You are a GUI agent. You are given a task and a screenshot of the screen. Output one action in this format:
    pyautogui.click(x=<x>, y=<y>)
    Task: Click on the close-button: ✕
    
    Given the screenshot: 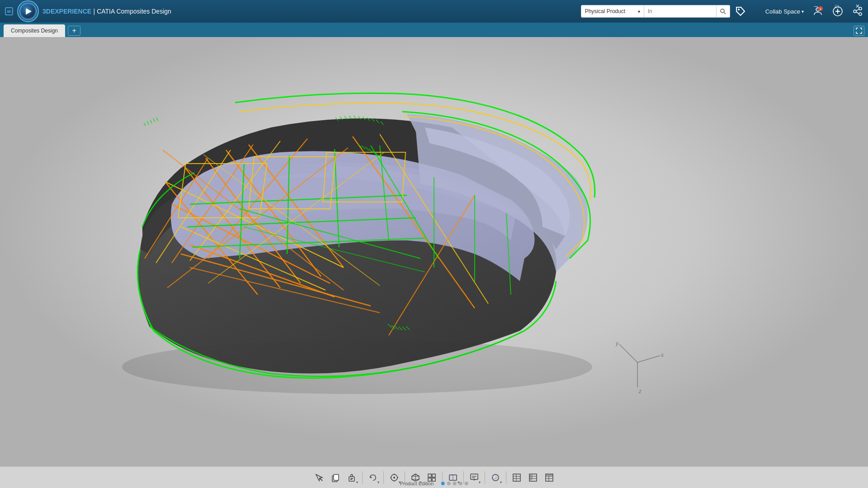 What is the action you would take?
    pyautogui.click(x=858, y=6)
    